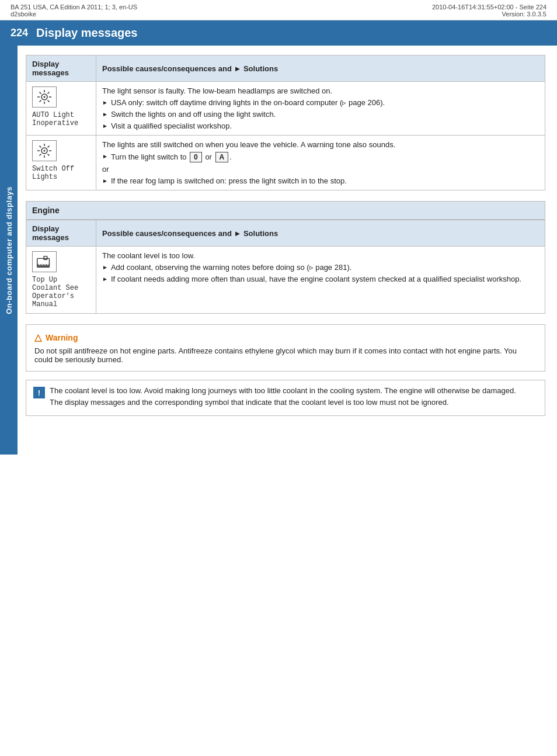 The width and height of the screenshot is (557, 756). What do you see at coordinates (61, 69) in the screenshot?
I see `col1-header: Display messages` at bounding box center [61, 69].